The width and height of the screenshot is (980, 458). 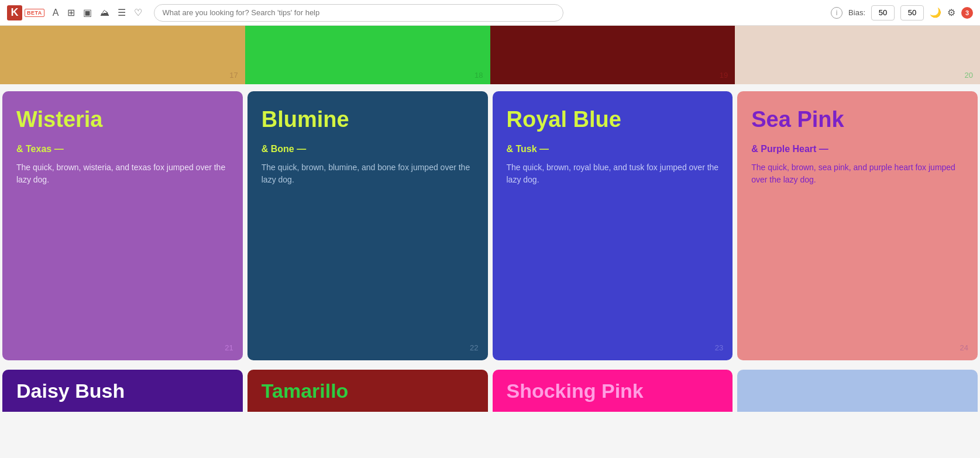 I want to click on card-title: Blumine, so click(x=367, y=120).